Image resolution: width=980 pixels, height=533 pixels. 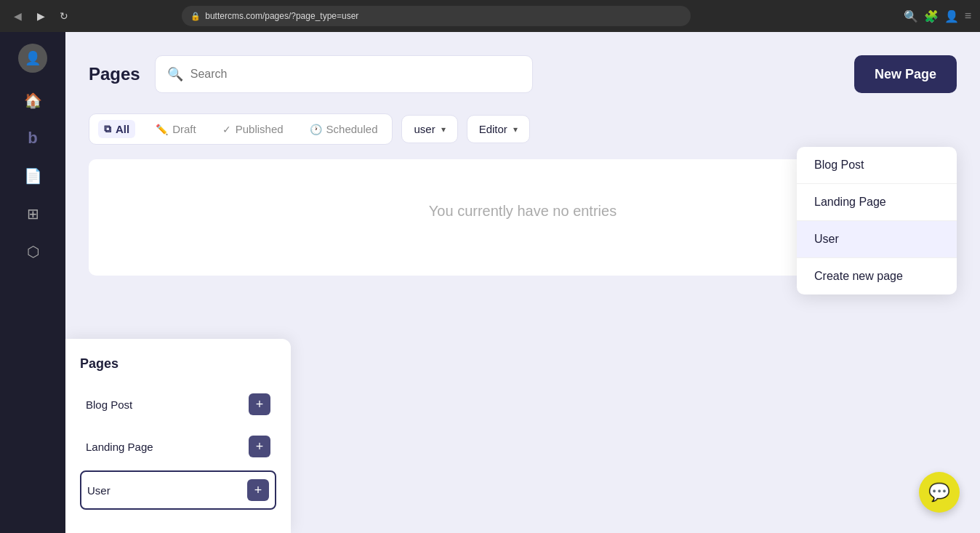 What do you see at coordinates (33, 58) in the screenshot?
I see `avatar: 👤` at bounding box center [33, 58].